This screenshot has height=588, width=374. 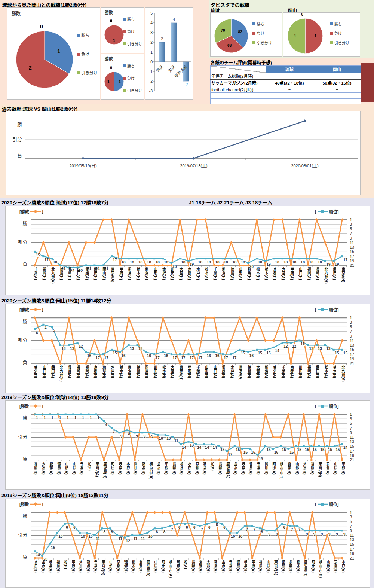 I want to click on svg-text: 8, so click(x=129, y=434).